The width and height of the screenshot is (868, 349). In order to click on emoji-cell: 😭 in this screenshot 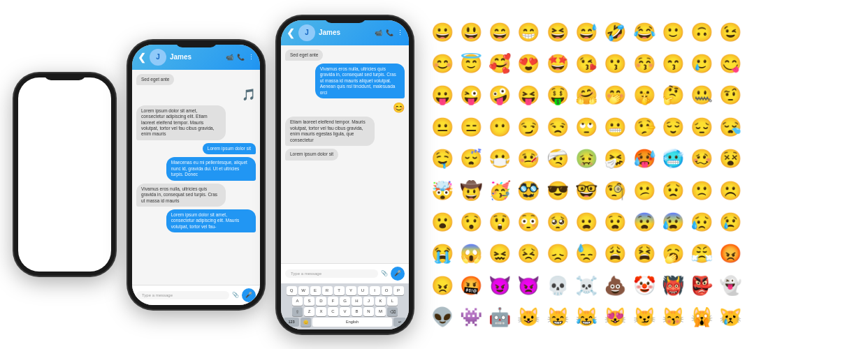, I will do `click(442, 254)`.